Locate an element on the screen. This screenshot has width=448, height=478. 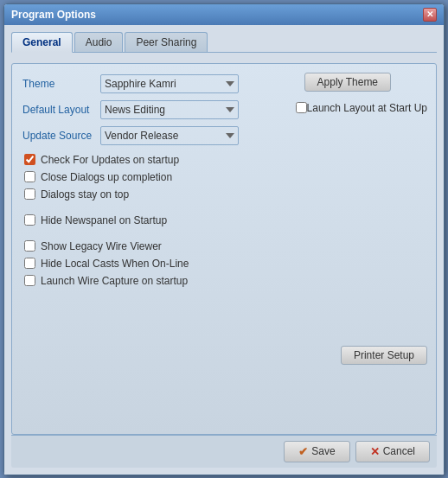
cancel-button: ✕ Cancel is located at coordinates (393, 451).